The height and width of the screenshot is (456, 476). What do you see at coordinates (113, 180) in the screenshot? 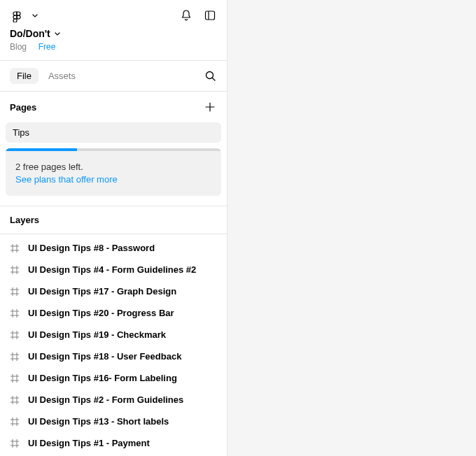
I see `quota-link: See plans that offer more` at bounding box center [113, 180].